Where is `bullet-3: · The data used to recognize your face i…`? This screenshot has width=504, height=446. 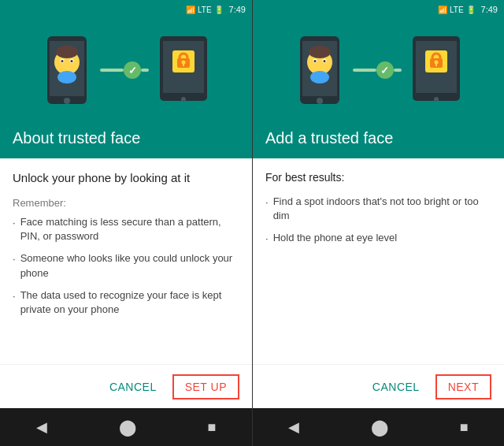 bullet-3: · The data used to recognize your face i… is located at coordinates (126, 303).